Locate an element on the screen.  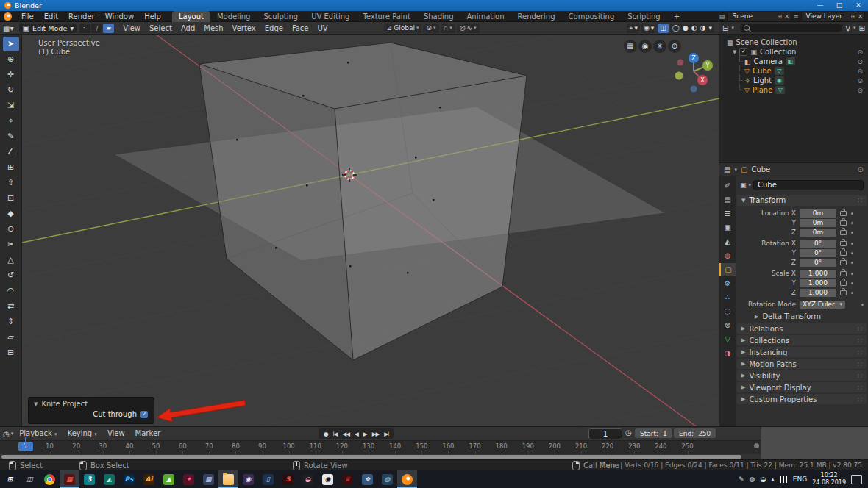
properties-tab-view-layer: ▣ is located at coordinates (728, 228).